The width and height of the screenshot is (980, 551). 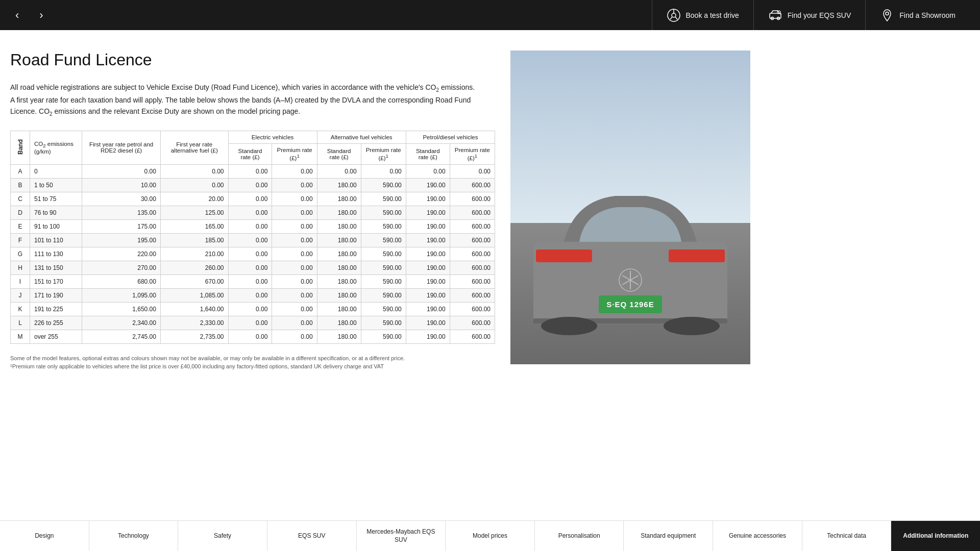 What do you see at coordinates (194, 337) in the screenshot?
I see `alt-cell: 2,735.00` at bounding box center [194, 337].